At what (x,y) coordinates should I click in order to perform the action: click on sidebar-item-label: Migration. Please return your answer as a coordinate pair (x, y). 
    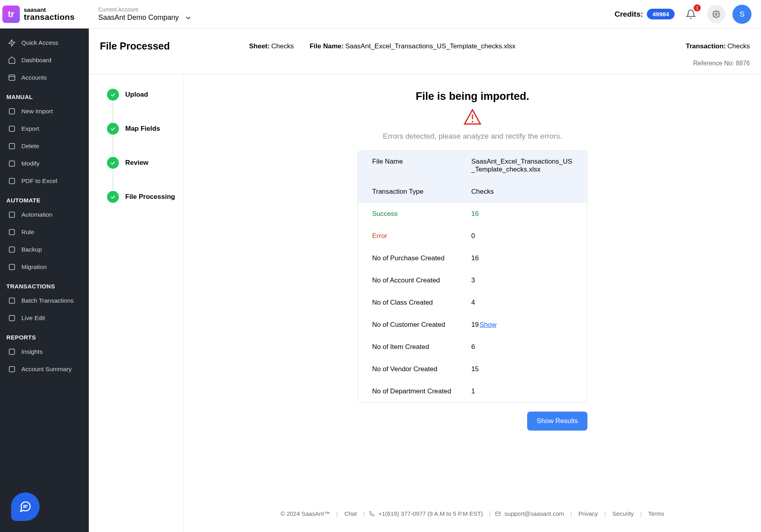
    Looking at the image, I should click on (34, 267).